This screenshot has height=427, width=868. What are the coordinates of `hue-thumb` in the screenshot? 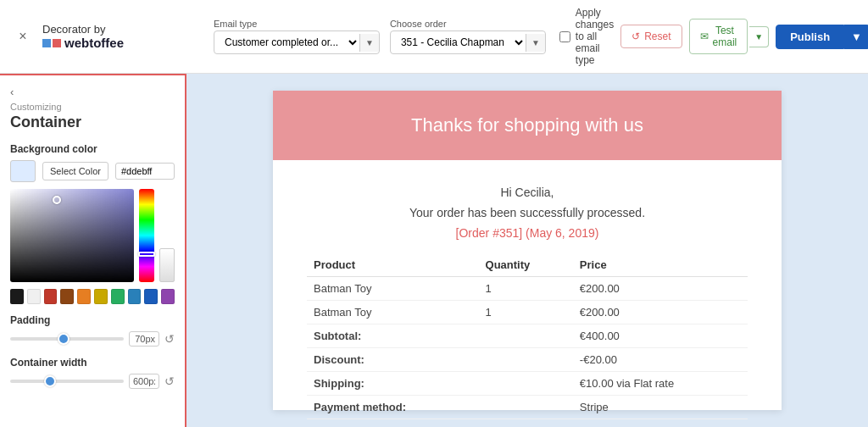 It's located at (147, 254).